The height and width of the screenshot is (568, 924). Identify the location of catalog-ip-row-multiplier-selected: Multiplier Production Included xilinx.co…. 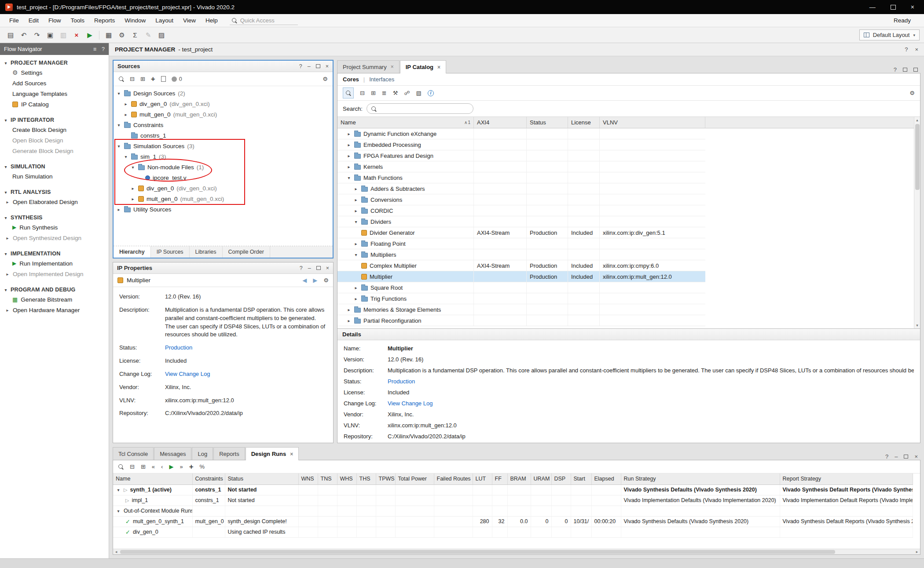
(521, 277).